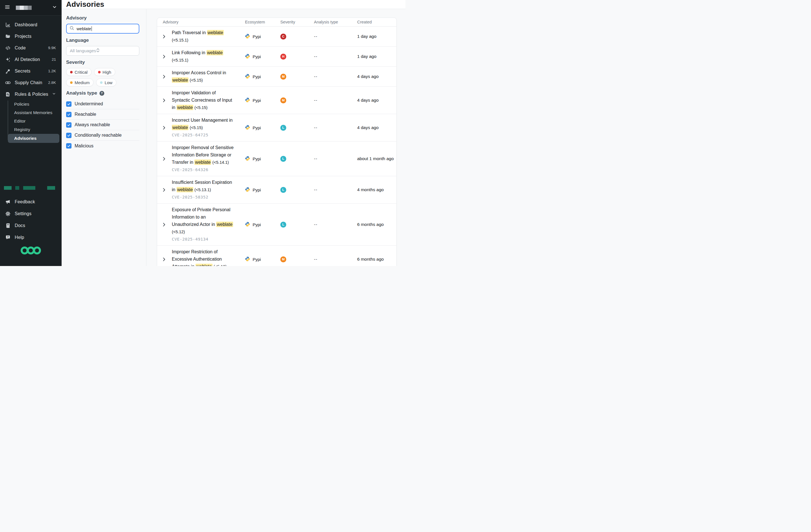 This screenshot has height=532, width=811. What do you see at coordinates (31, 83) in the screenshot?
I see `sidebar-item-supply-chain: Supply Chain 2.8K` at bounding box center [31, 83].